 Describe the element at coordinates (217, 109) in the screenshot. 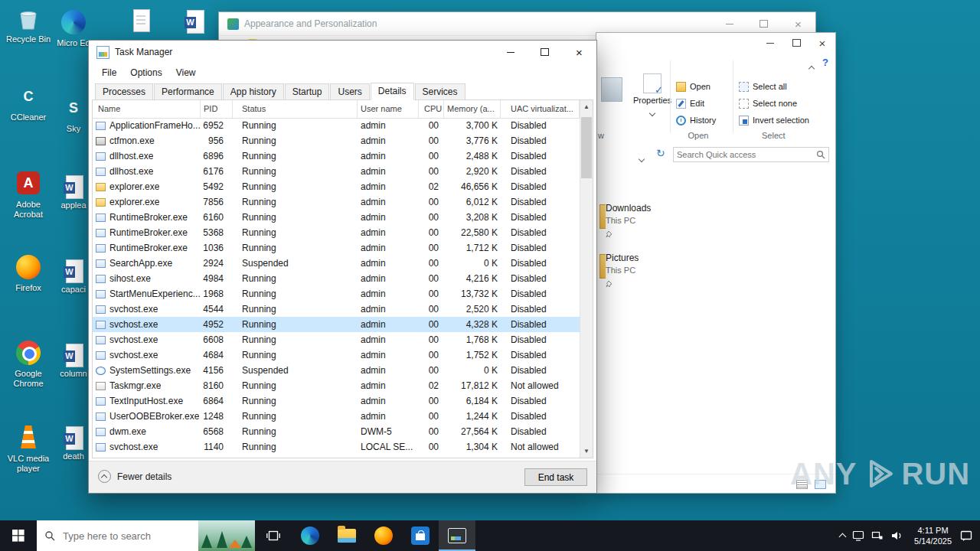

I see `column-header-pid: PID` at that location.